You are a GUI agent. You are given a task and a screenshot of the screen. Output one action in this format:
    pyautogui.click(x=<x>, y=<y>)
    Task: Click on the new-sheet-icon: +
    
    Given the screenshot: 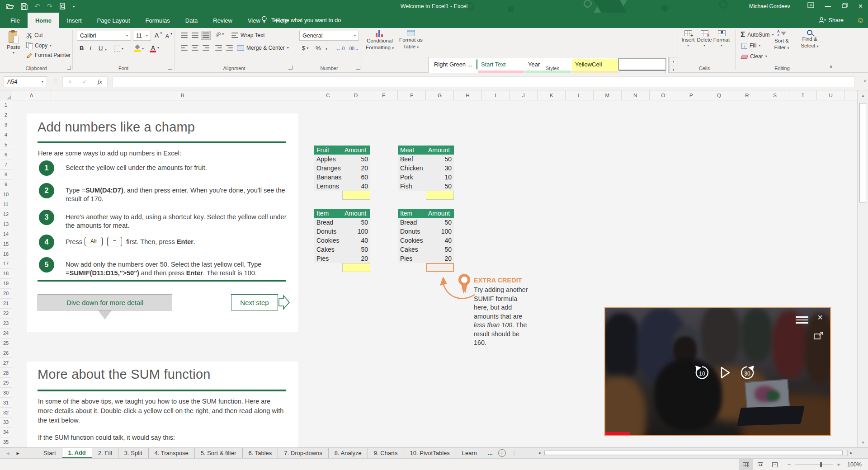 What is the action you would take?
    pyautogui.click(x=502, y=453)
    